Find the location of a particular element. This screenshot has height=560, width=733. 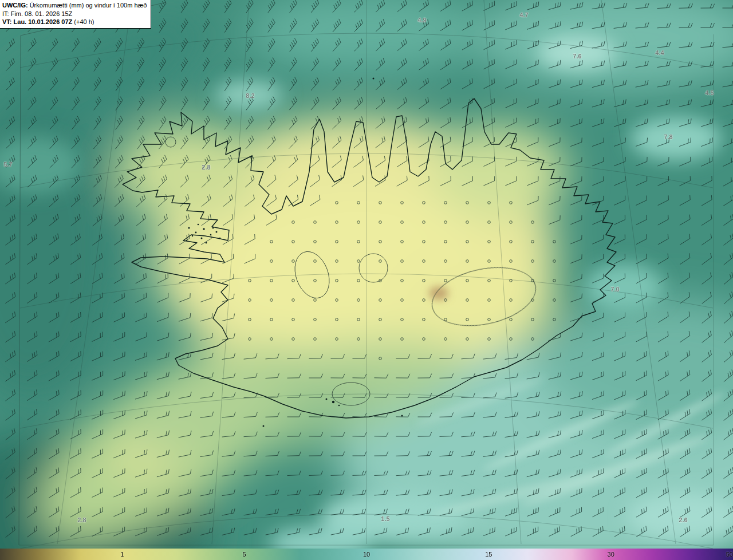

valid-time-label: VT: Lau. 10.01.2026 07Z is located at coordinates (37, 22).